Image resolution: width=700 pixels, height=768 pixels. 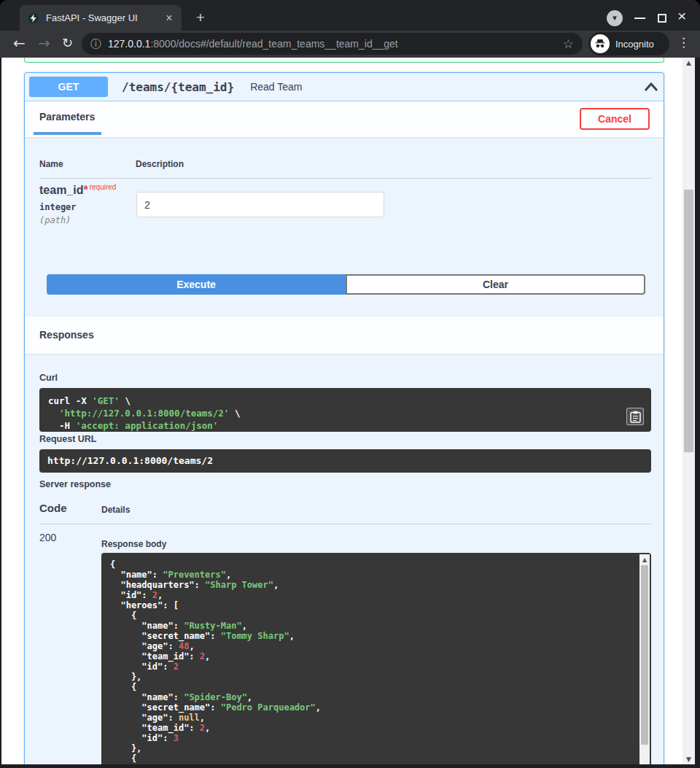 I want to click on scroll-up-icon: ▲, so click(x=645, y=560).